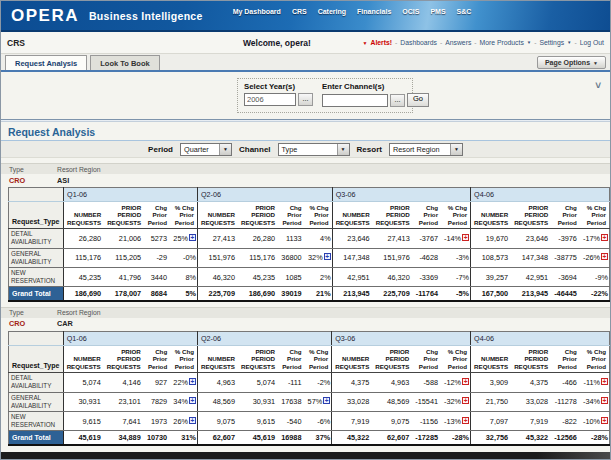  Describe the element at coordinates (124, 382) in the screenshot. I see `cell-prior: 4,146` at that location.